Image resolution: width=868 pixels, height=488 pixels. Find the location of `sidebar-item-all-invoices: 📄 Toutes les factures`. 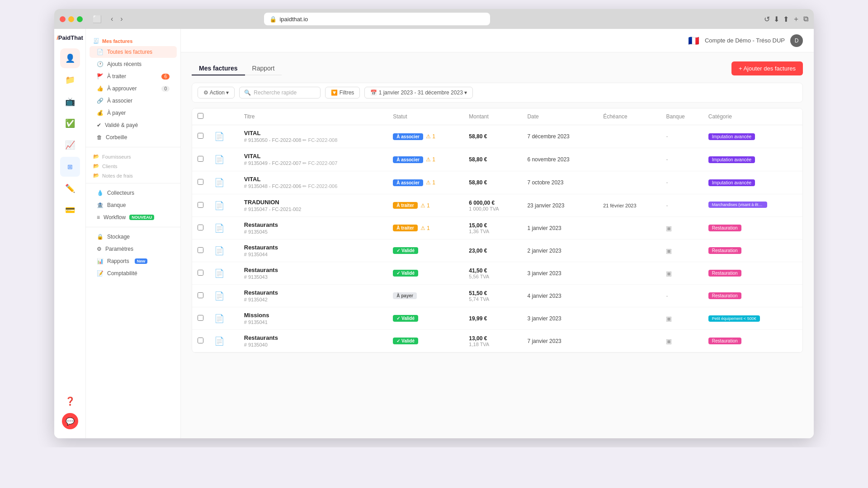

sidebar-item-all-invoices: 📄 Toutes les factures is located at coordinates (133, 52).